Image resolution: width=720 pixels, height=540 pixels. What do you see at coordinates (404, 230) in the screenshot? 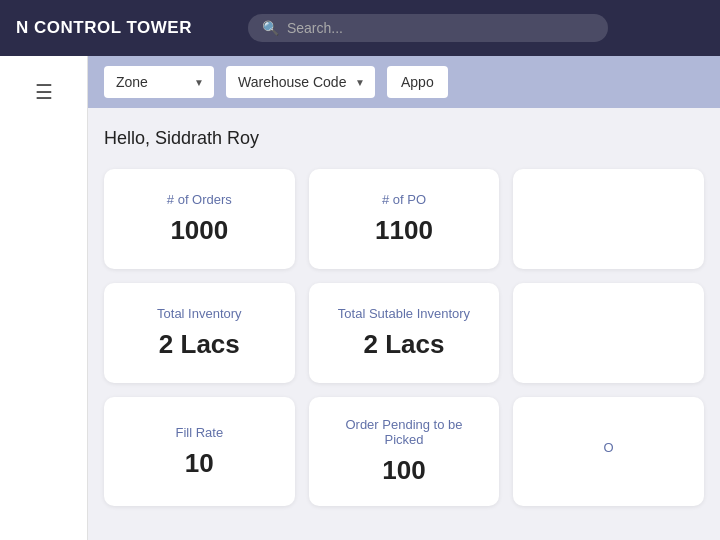
I see `card-po-value: 1100` at bounding box center [404, 230].